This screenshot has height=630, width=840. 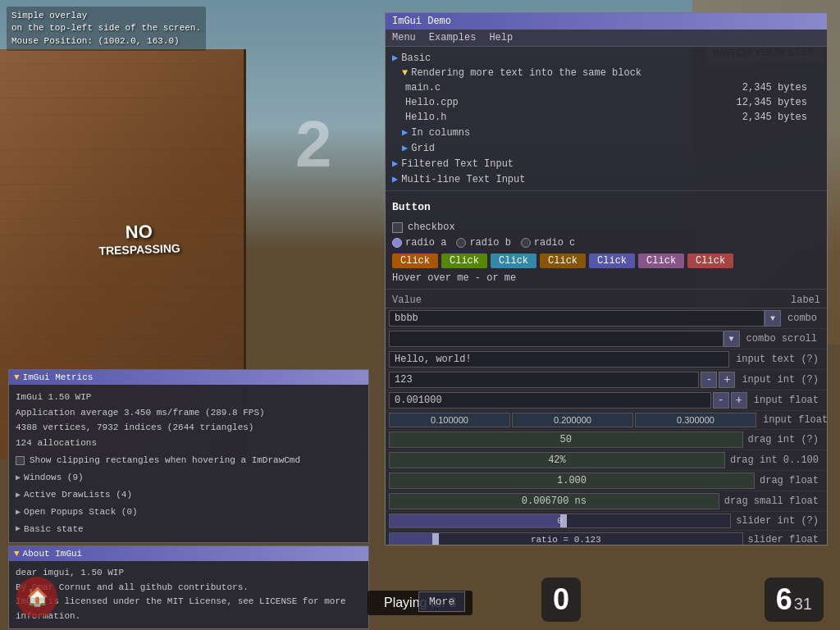 What do you see at coordinates (606, 538) in the screenshot?
I see `slider-float-row: ratio = 0.123 slider float` at bounding box center [606, 538].